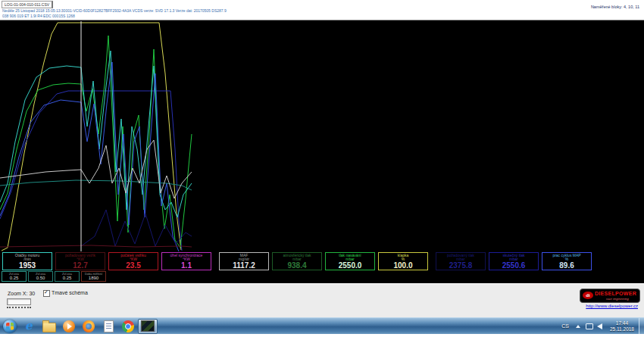 The image size is (644, 362). What do you see at coordinates (41, 279) in the screenshot?
I see `mini-box-value: 0.50` at bounding box center [41, 279].